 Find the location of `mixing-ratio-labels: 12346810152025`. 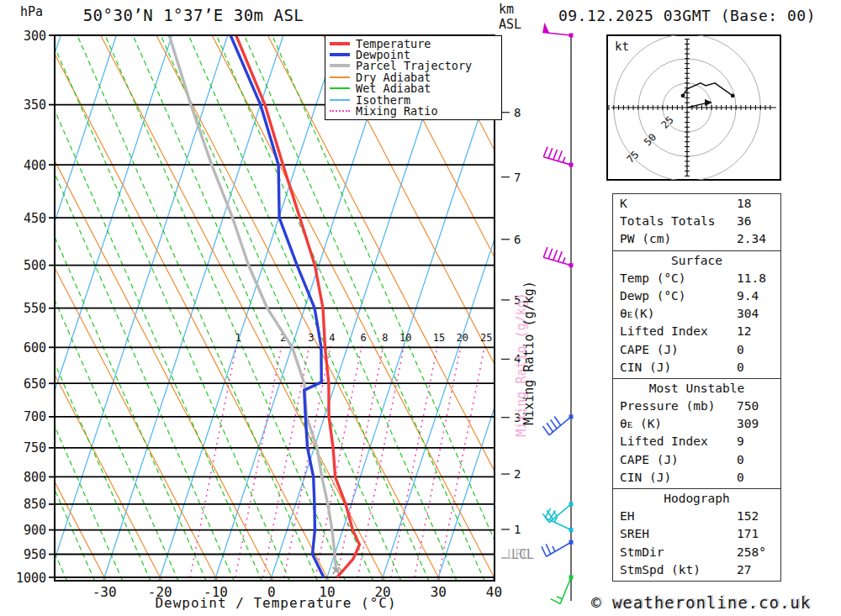

mixing-ratio-labels: 12346810152025 is located at coordinates (363, 338).